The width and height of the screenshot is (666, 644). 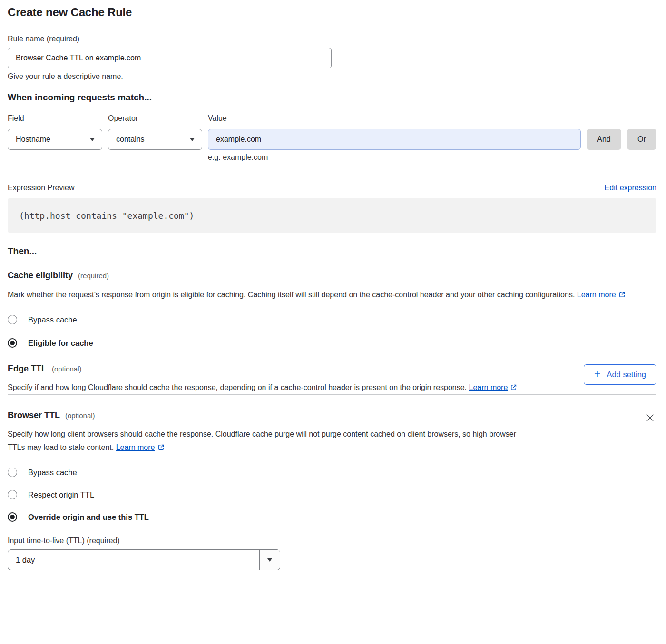 What do you see at coordinates (642, 139) in the screenshot?
I see `or-button: Or` at bounding box center [642, 139].